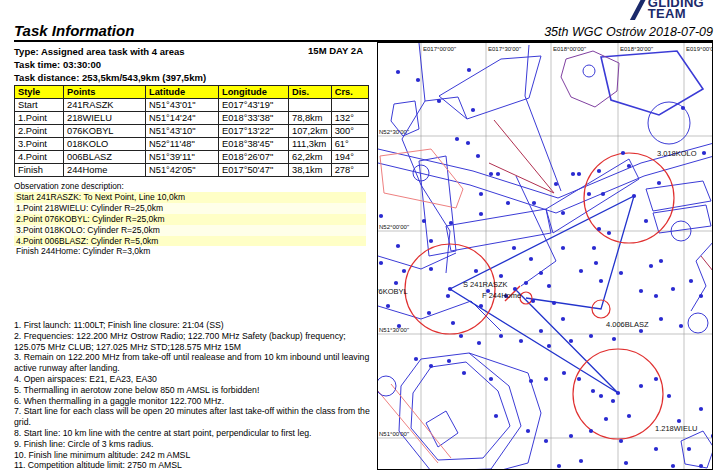 The width and height of the screenshot is (720, 470). I want to click on task-table-cell: Finish, so click(40, 170).